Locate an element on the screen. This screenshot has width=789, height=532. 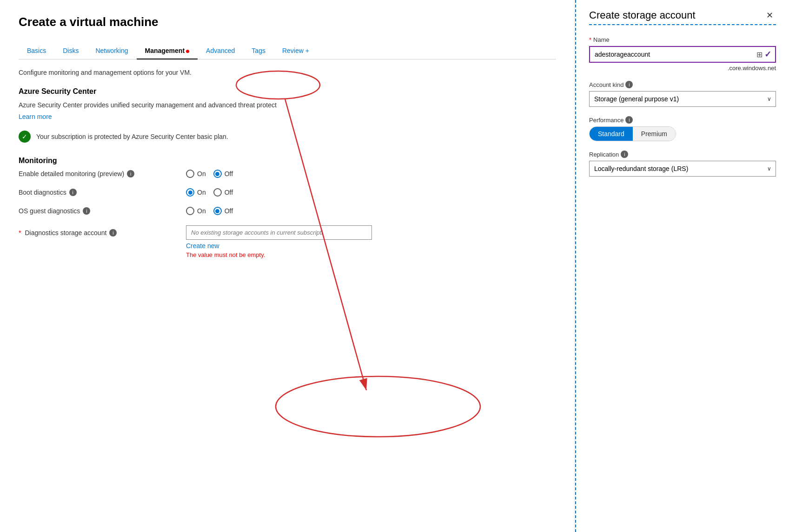
subscription-check-icon: ✓ is located at coordinates (25, 137).